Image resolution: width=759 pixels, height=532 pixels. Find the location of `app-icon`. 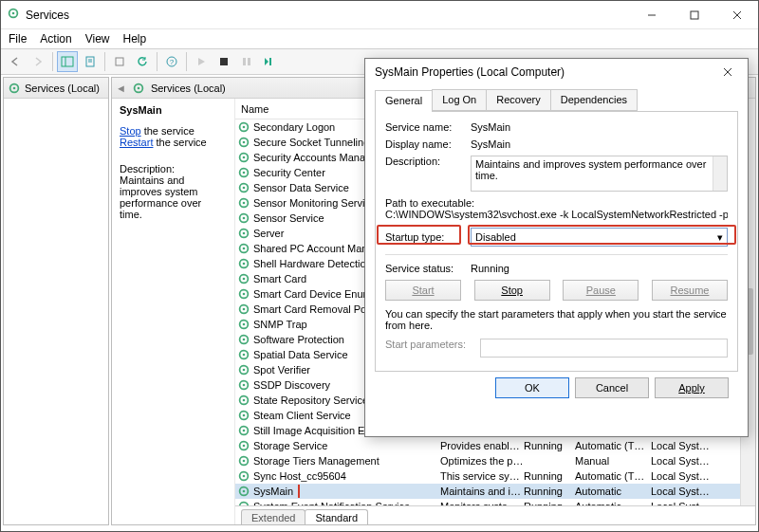

app-icon is located at coordinates (13, 15).